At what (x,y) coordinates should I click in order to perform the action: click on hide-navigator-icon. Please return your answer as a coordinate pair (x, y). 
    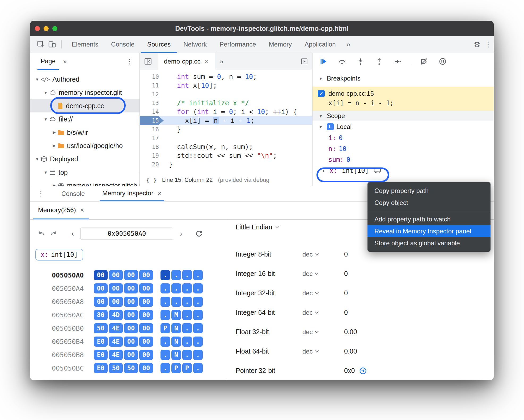
    Looking at the image, I should click on (148, 61).